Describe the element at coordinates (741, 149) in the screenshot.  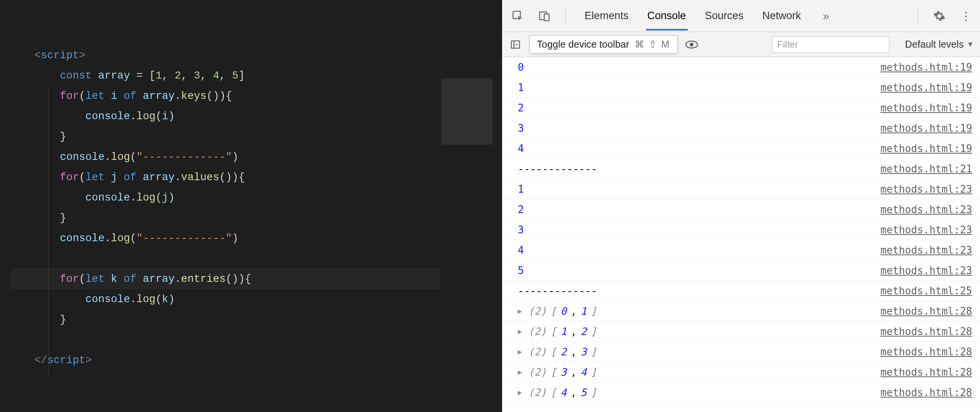
I see `console-row: 4methods.html:19` at that location.